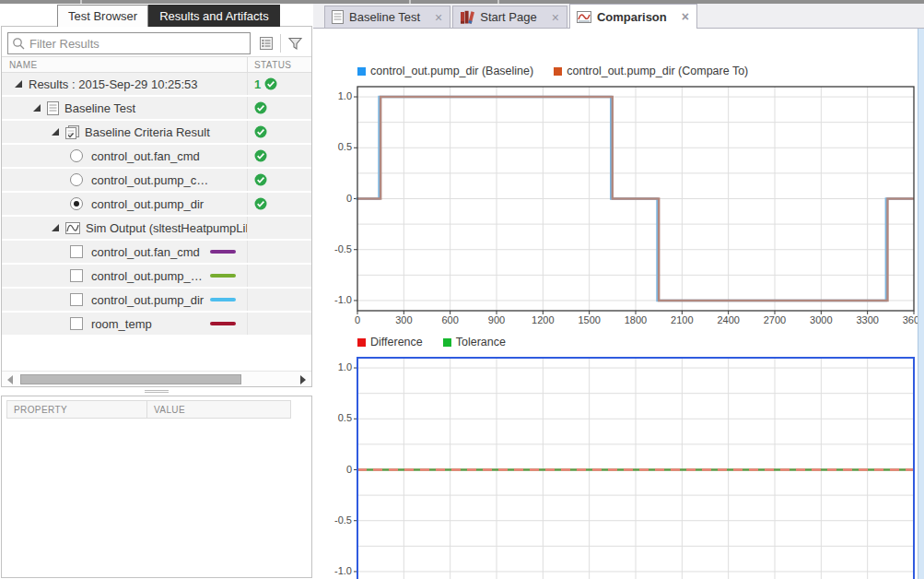  I want to click on tree-row-name-cell: control_out.pump_dir, so click(124, 204).